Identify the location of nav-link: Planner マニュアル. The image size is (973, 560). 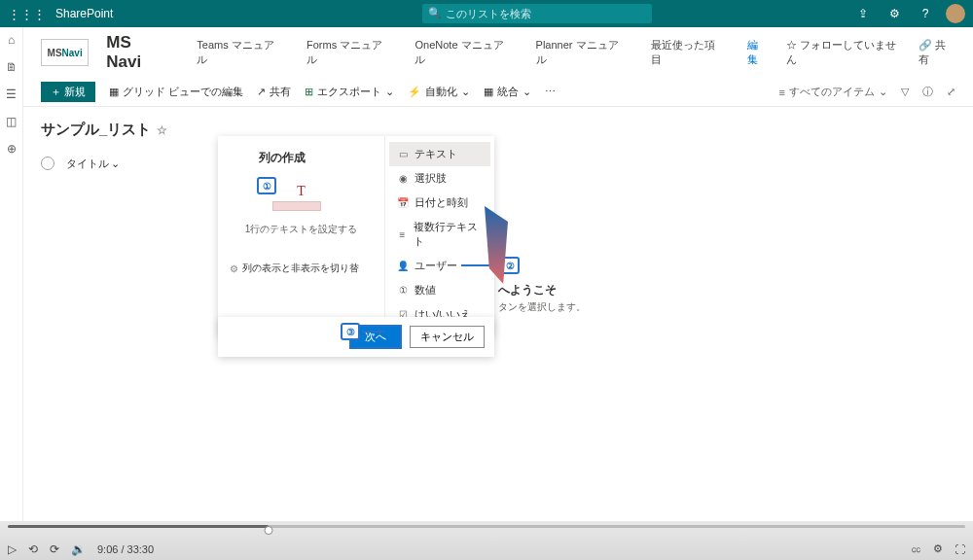
(582, 52).